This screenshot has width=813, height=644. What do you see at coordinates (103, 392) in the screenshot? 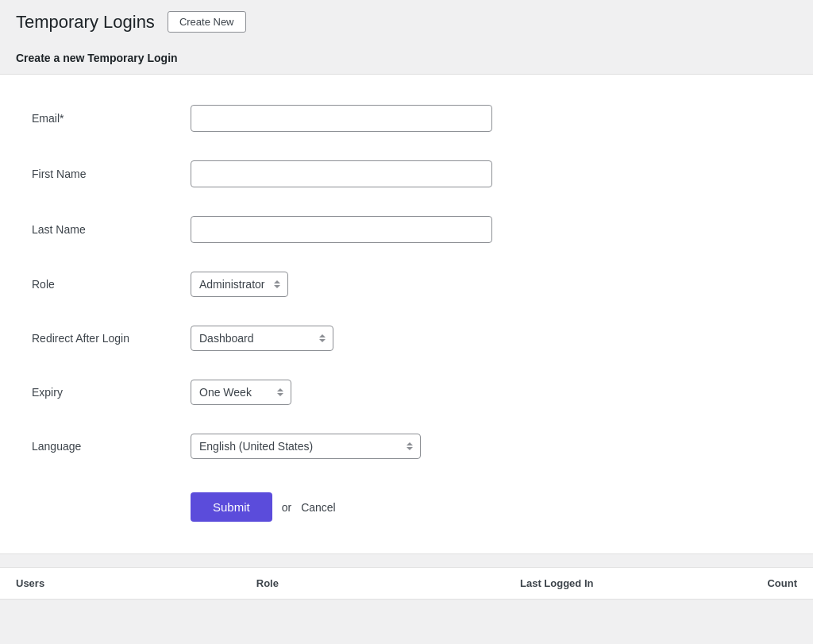
I see `expiry-label: Expiry` at bounding box center [103, 392].